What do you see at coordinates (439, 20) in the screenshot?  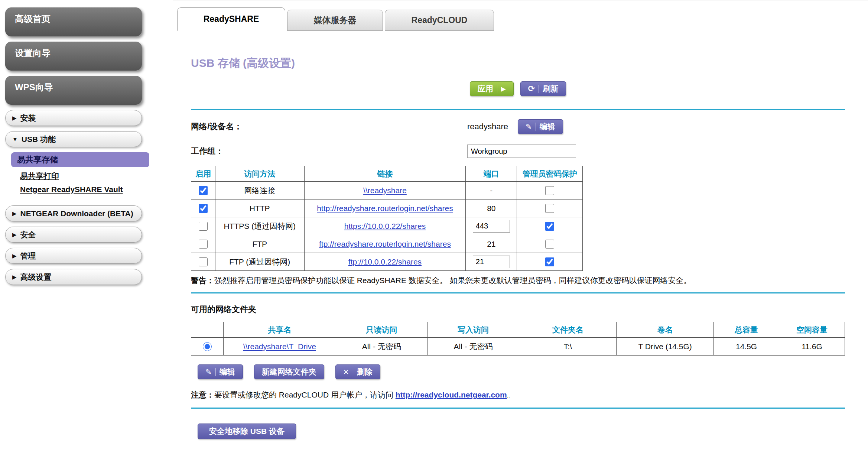 I see `tab-readycloud: ReadyCLOUD` at bounding box center [439, 20].